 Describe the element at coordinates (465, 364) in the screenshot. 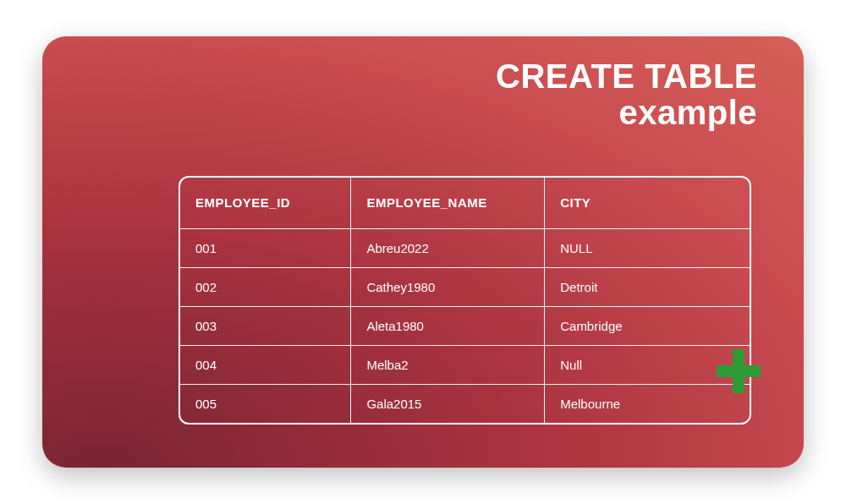

I see `table-row: 004Melba2Null` at that location.